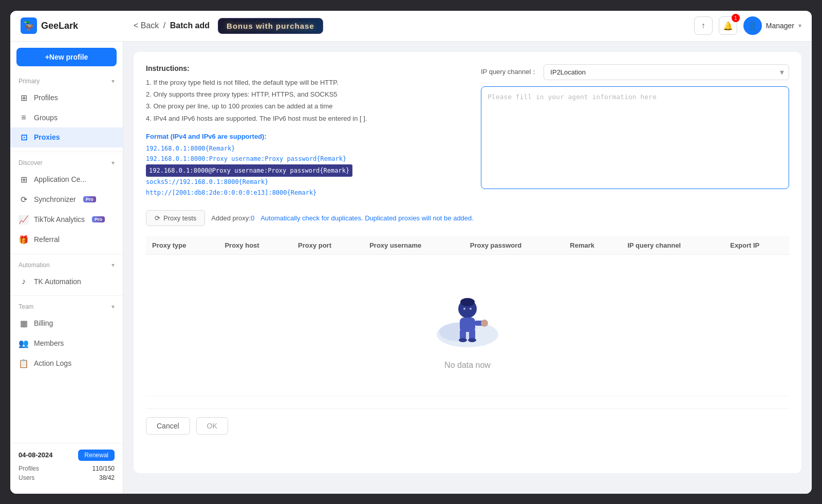 The image size is (822, 504). What do you see at coordinates (67, 343) in the screenshot?
I see `sidebar-item-members: 👥 Members` at bounding box center [67, 343].